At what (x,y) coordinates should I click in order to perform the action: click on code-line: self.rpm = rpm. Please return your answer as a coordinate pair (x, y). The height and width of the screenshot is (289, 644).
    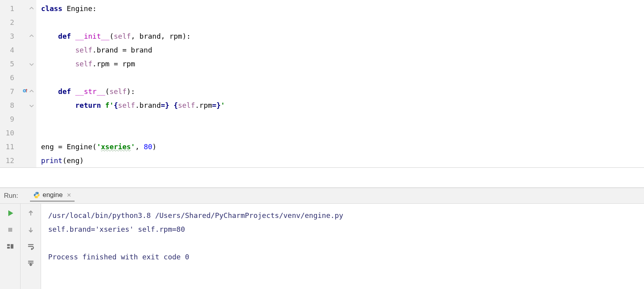
    Looking at the image, I should click on (340, 64).